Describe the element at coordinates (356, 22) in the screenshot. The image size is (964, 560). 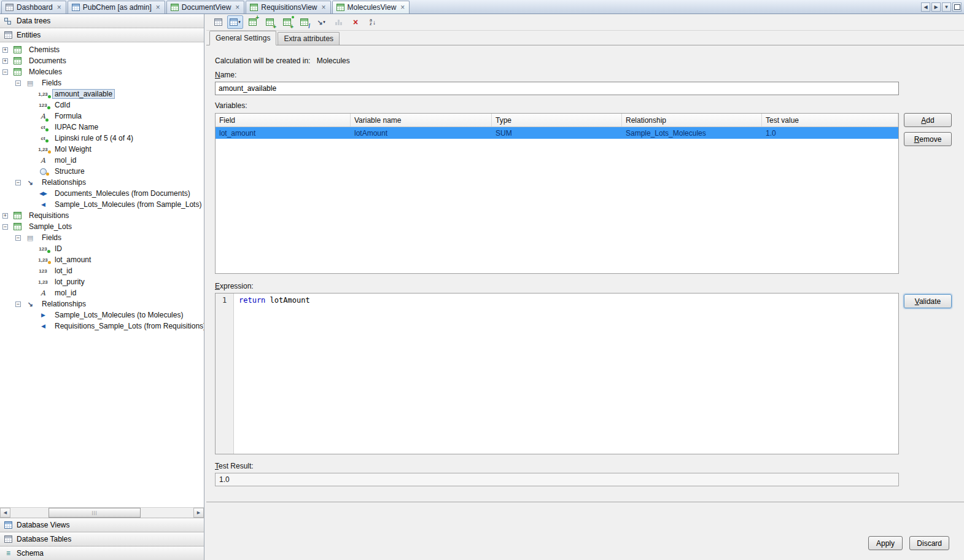
I see `delete-icon: ×` at that location.